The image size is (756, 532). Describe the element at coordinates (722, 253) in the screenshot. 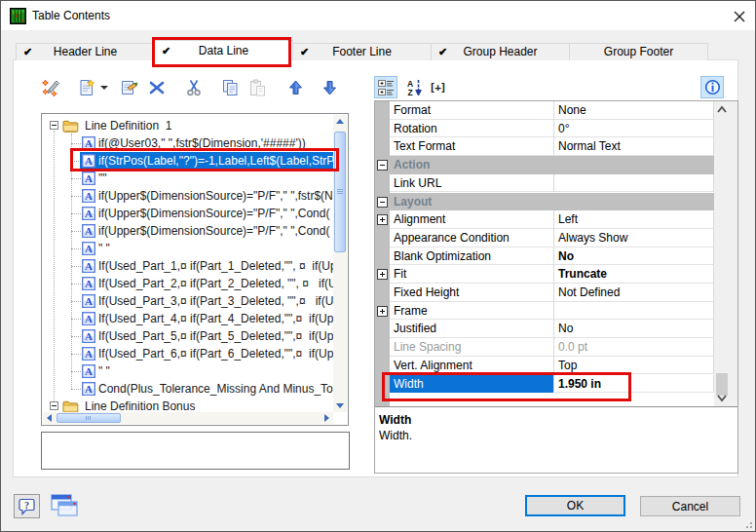

I see `properties-vertical-scrollbar` at that location.